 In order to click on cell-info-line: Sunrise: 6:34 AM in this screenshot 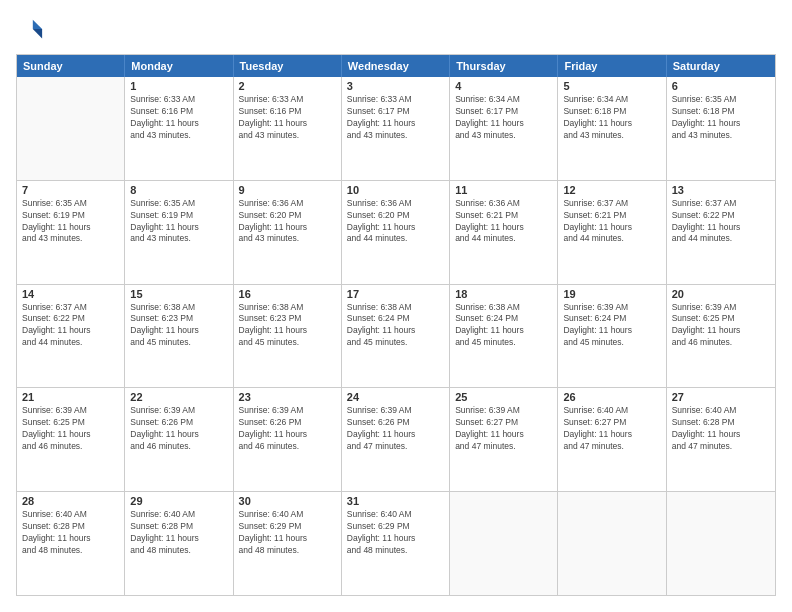, I will do `click(504, 100)`.